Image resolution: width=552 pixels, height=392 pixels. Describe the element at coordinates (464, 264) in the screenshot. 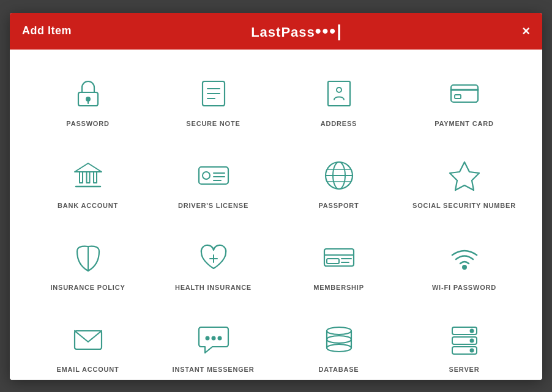

I see `grid-item-wifi-password: WI-FI PASSWORD` at that location.